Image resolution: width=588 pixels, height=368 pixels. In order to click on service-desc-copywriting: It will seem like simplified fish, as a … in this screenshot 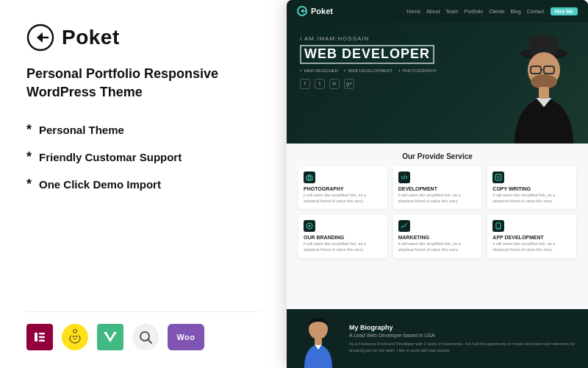, I will do `click(532, 199)`.